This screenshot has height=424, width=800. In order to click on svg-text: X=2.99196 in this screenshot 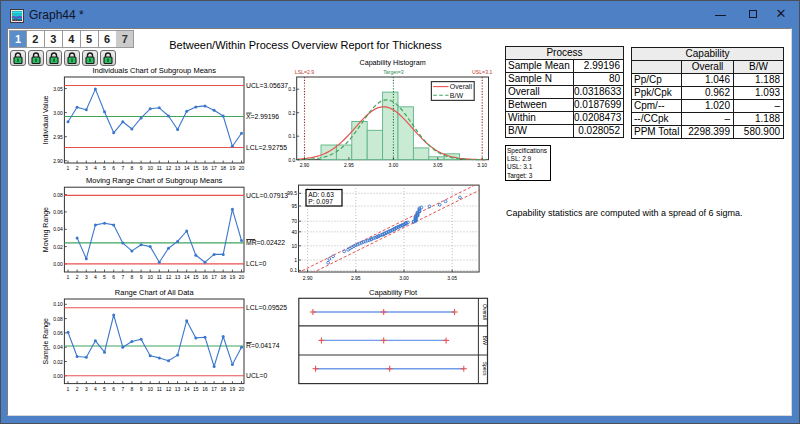, I will do `click(262, 116)`.